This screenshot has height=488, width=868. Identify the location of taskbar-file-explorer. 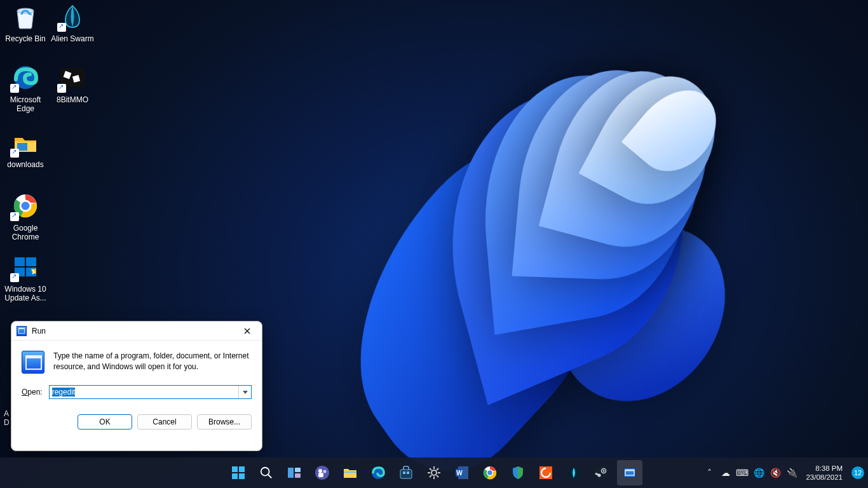
(350, 473).